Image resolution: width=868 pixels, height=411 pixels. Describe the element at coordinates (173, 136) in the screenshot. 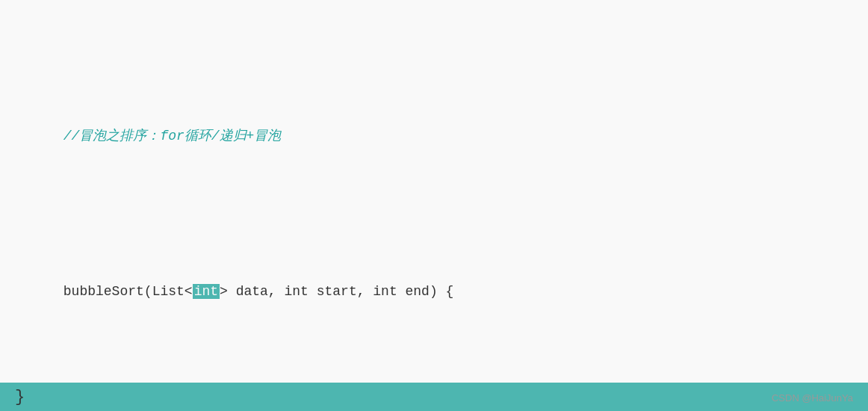

I see `comment-text-1: //冒泡之排序：for循环/递归+冒泡` at that location.